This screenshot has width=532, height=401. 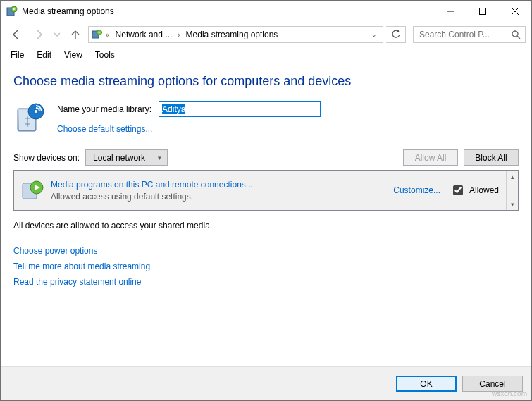 I want to click on forward-button, so click(x=39, y=35).